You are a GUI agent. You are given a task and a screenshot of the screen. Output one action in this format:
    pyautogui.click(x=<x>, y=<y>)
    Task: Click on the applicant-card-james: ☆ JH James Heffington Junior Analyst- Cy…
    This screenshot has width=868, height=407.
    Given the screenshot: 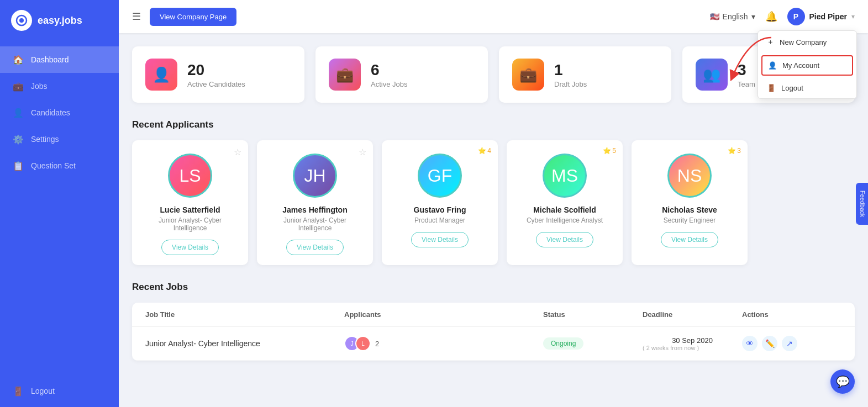 What is the action you would take?
    pyautogui.click(x=315, y=203)
    